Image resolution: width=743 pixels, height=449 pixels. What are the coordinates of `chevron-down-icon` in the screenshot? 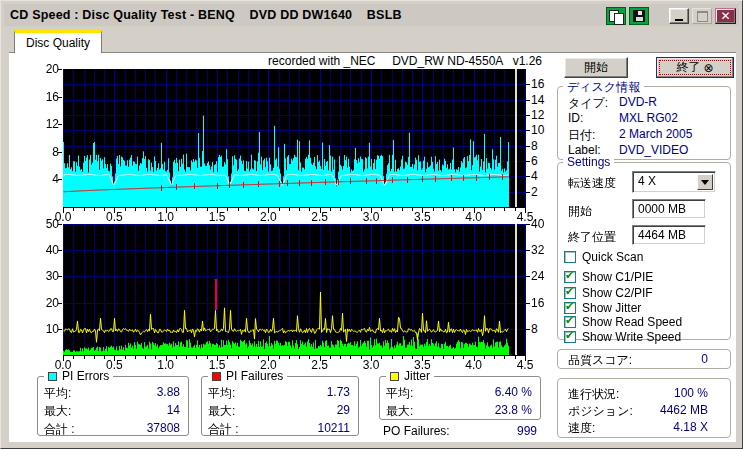 It's located at (705, 182).